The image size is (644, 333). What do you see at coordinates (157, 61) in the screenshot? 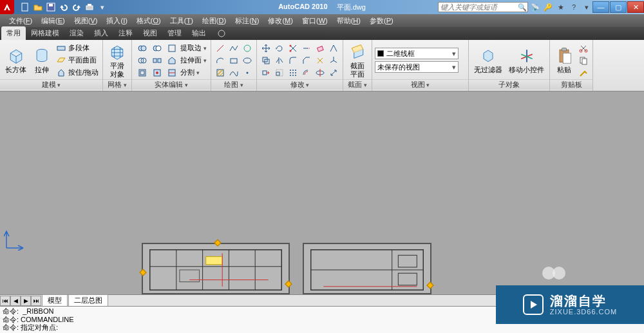
I see `separate-icon` at bounding box center [157, 61].